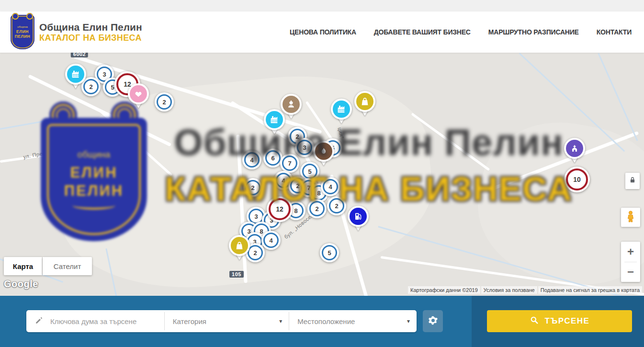 Image resolution: width=644 pixels, height=347 pixels. I want to click on category-value: Категория, so click(190, 322).